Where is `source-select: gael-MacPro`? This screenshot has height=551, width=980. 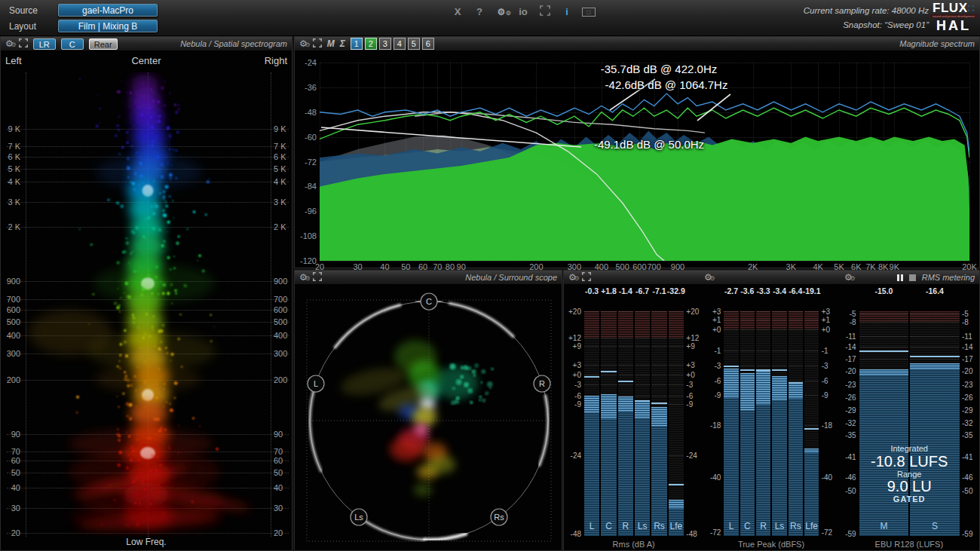 source-select: gael-MacPro is located at coordinates (108, 11).